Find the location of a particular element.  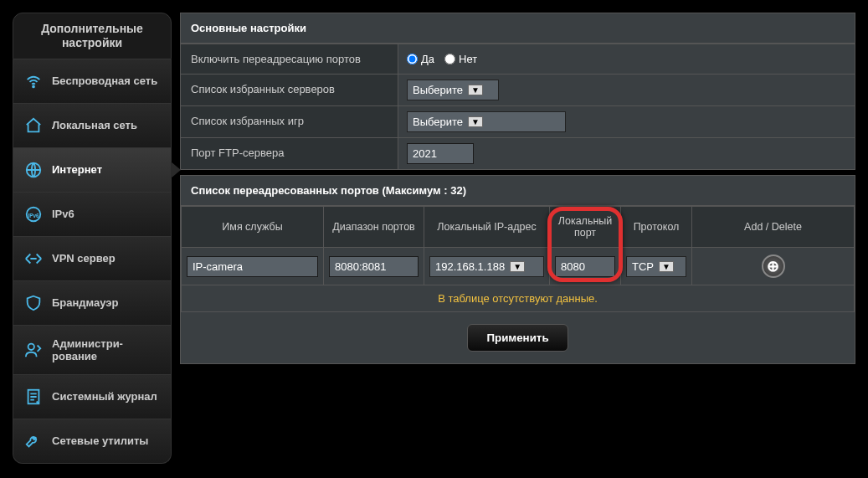

shield-icon is located at coordinates (33, 303).